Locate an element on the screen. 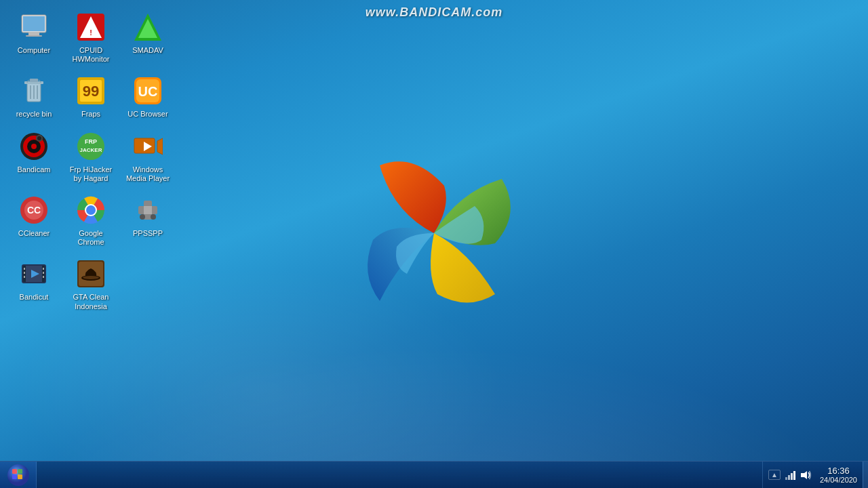  bandicam-label: Bandicam is located at coordinates (34, 169).